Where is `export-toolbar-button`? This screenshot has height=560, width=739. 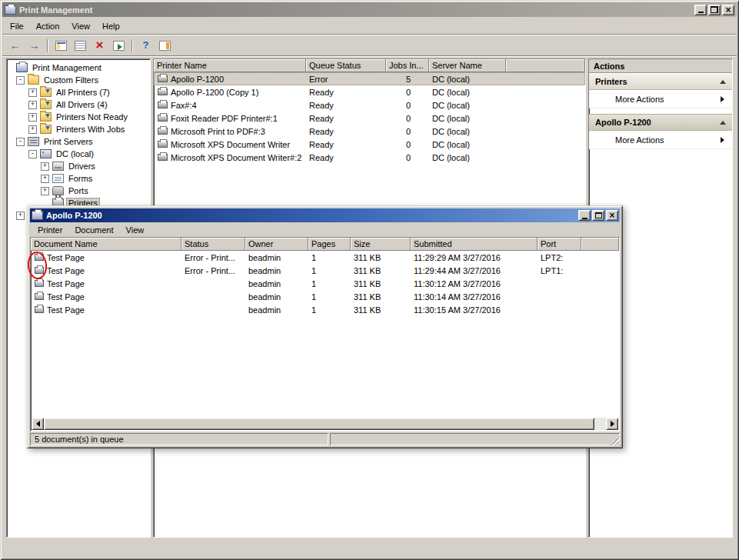 export-toolbar-button is located at coordinates (118, 45).